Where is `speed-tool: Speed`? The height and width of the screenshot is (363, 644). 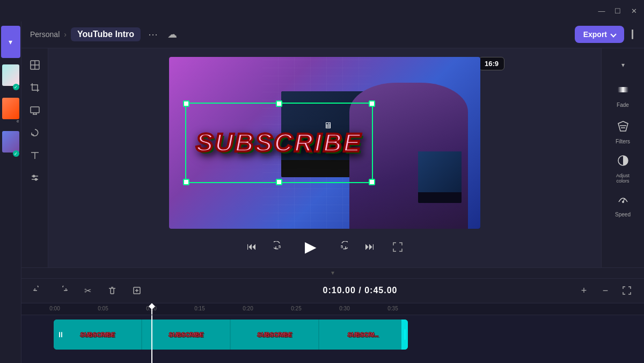
speed-tool: Speed is located at coordinates (623, 205).